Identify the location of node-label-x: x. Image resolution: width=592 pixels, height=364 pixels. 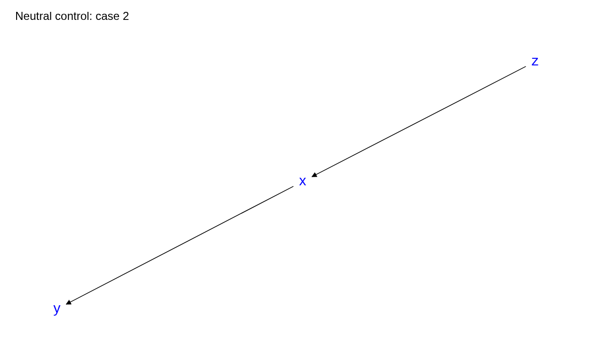
(303, 180).